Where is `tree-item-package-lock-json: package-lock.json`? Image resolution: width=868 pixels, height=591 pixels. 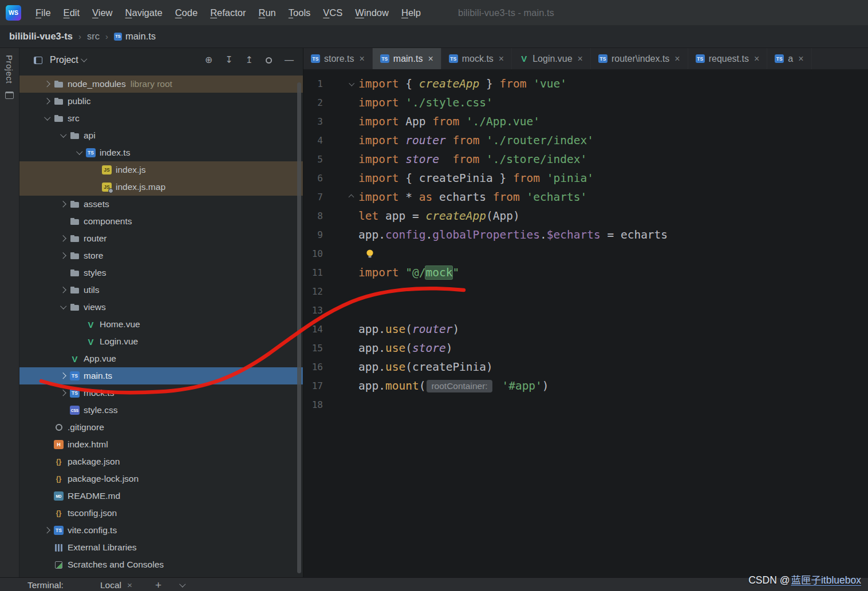 tree-item-package-lock-json: package-lock.json is located at coordinates (161, 479).